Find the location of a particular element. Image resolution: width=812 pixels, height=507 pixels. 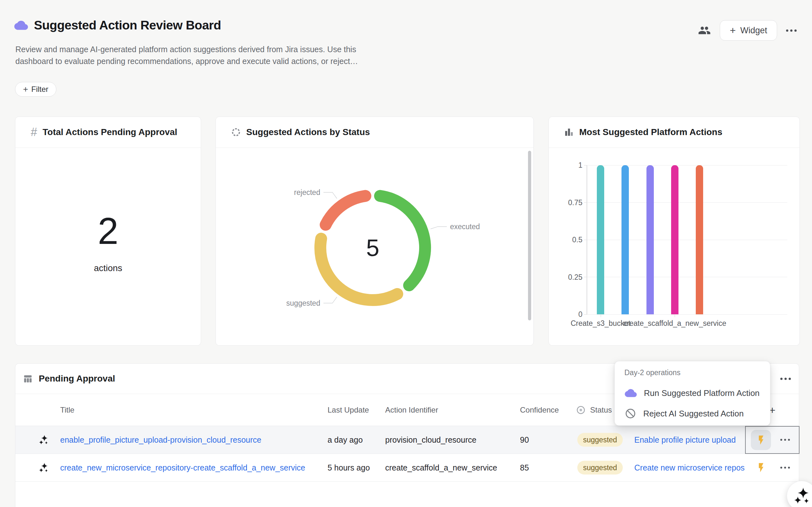

page-title: Suggested Action Review Board is located at coordinates (127, 25).